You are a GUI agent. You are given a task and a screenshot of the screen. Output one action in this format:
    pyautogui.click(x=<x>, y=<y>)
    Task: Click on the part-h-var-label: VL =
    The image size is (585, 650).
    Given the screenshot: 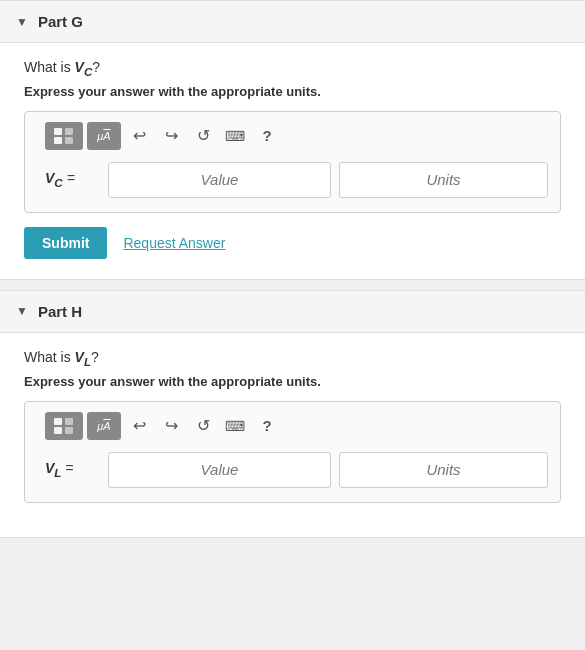 What is the action you would take?
    pyautogui.click(x=72, y=470)
    